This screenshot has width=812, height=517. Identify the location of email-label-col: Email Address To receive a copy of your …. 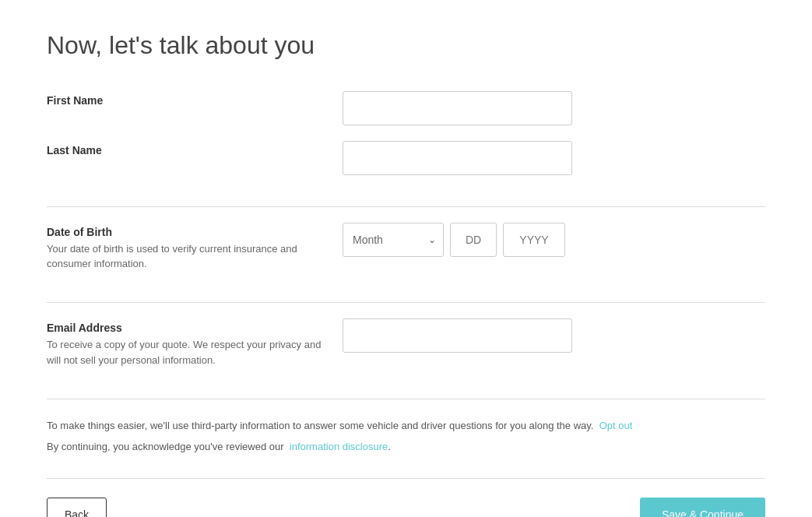
(195, 343).